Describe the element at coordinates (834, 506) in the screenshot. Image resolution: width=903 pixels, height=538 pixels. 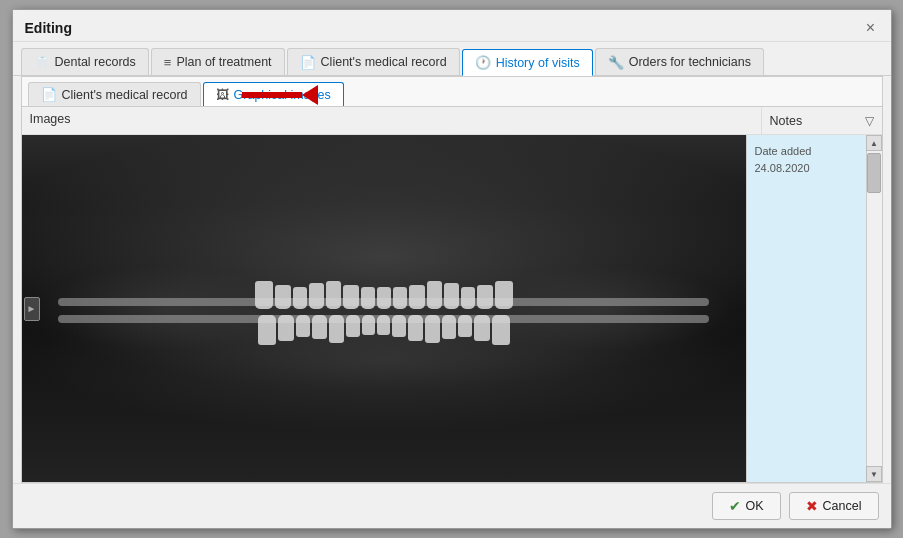
I see `cancel-button: ✖ Cancel` at that location.